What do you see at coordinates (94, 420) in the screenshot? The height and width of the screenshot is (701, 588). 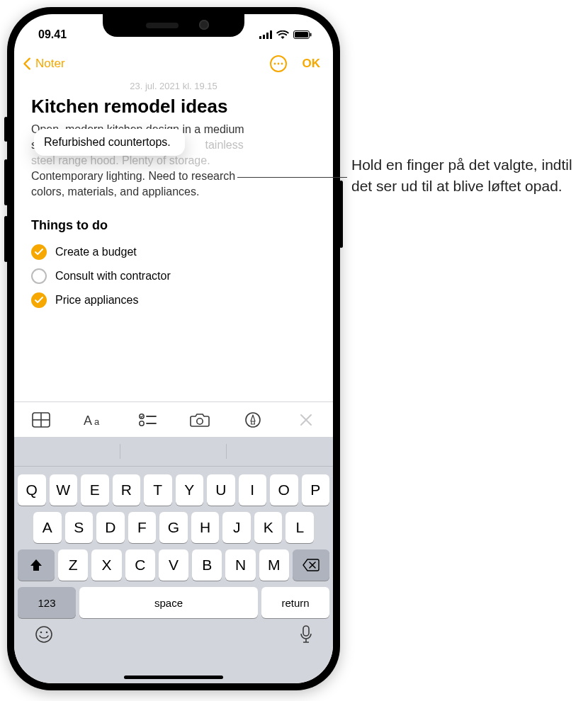 I see `format-button: Aa` at bounding box center [94, 420].